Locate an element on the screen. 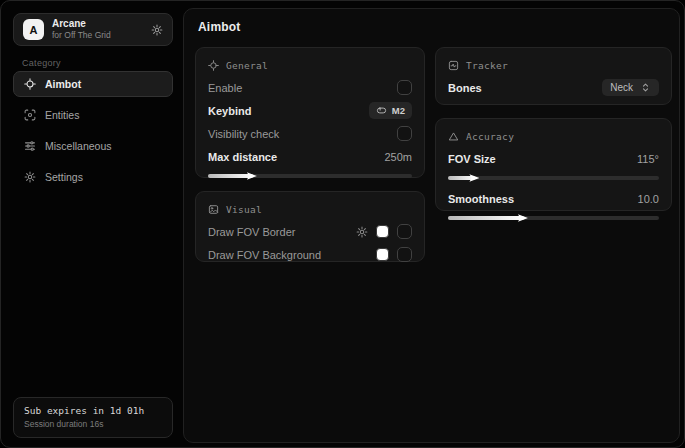 Image resolution: width=685 pixels, height=448 pixels. bones-dropdown: Neck is located at coordinates (630, 88).